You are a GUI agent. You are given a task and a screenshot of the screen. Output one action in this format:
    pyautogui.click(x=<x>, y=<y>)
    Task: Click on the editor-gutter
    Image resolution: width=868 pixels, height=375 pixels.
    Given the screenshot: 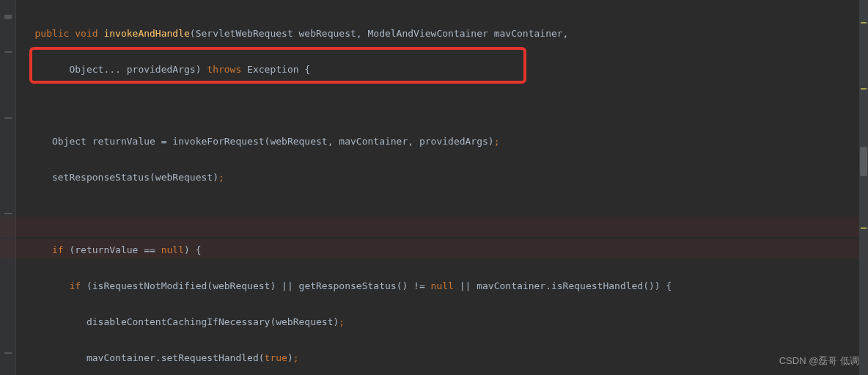 What is the action you would take?
    pyautogui.click(x=8, y=188)
    